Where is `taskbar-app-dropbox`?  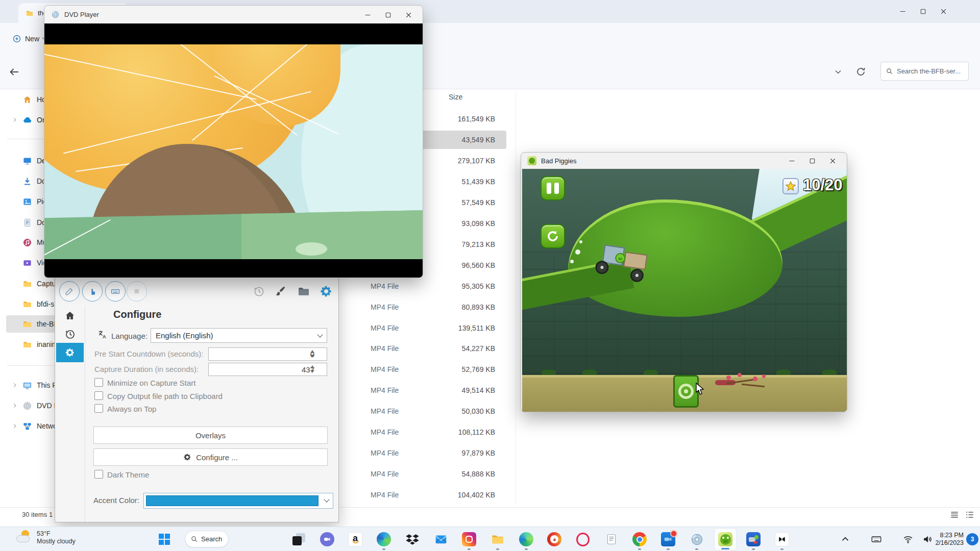 taskbar-app-dropbox is located at coordinates (412, 539).